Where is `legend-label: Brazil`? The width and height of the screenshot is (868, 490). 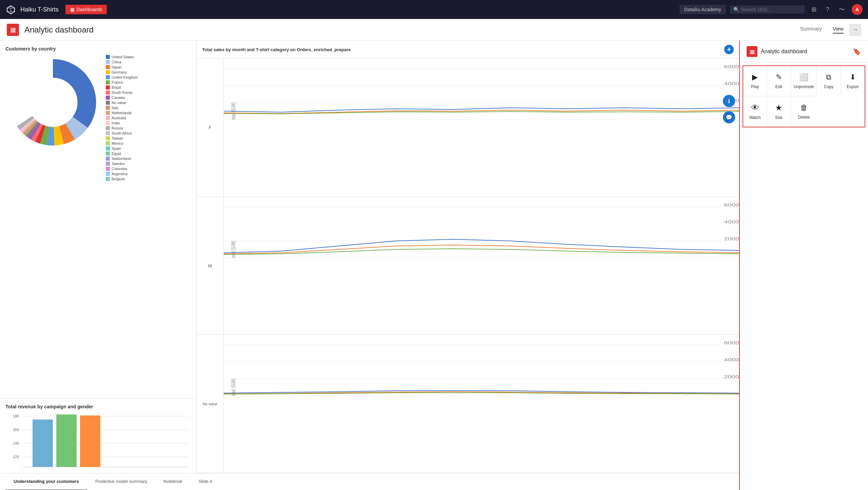
legend-label: Brazil is located at coordinates (116, 87).